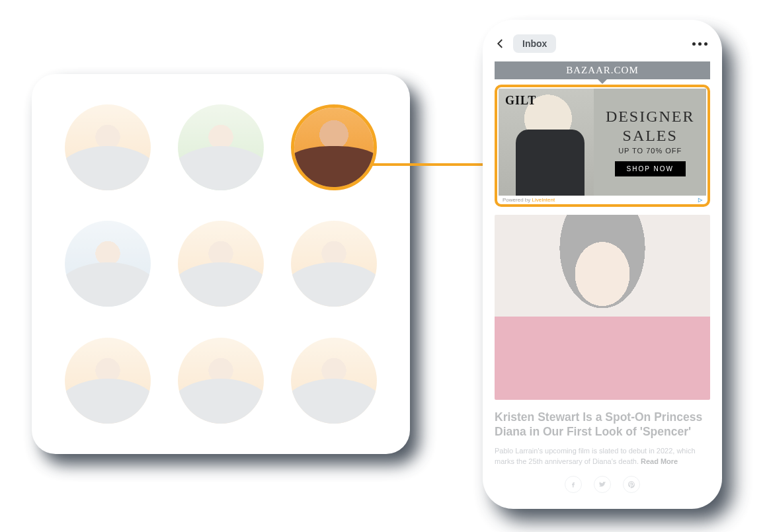 This screenshot has width=767, height=532. I want to click on ad-creative: GILT DESIGNER SALES UP TO 70% OFF SHOP N…, so click(602, 142).